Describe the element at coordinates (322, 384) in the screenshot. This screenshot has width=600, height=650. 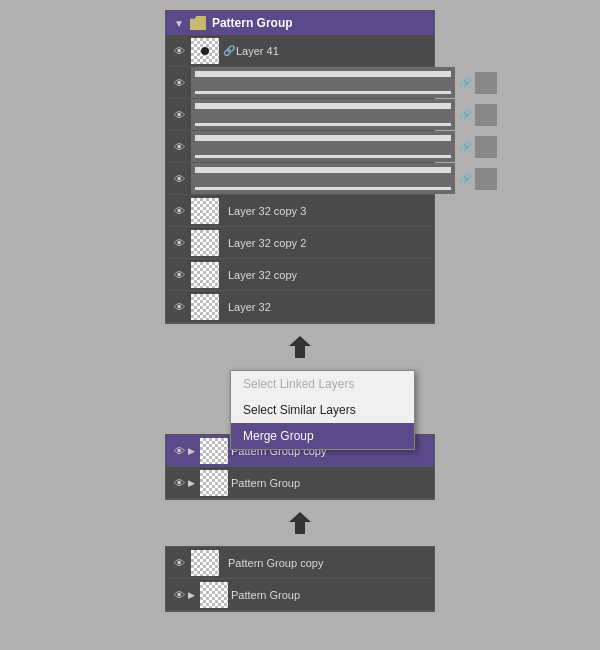
I see `menu-item-select-linked: Select Linked Layers` at that location.